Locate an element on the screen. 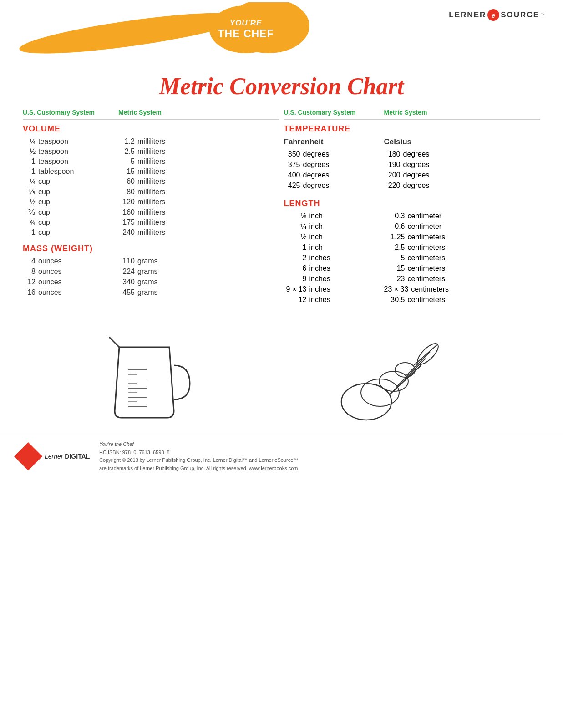 The width and height of the screenshot is (563, 728). len-row-3: ½ inch 1.25 centimeters is located at coordinates (412, 237).